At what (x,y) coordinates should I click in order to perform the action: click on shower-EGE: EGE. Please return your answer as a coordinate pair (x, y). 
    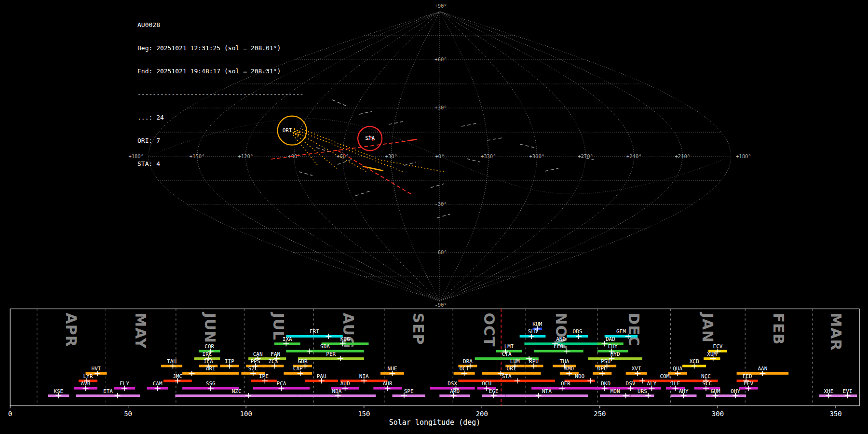
    Looking at the image, I should click on (494, 393).